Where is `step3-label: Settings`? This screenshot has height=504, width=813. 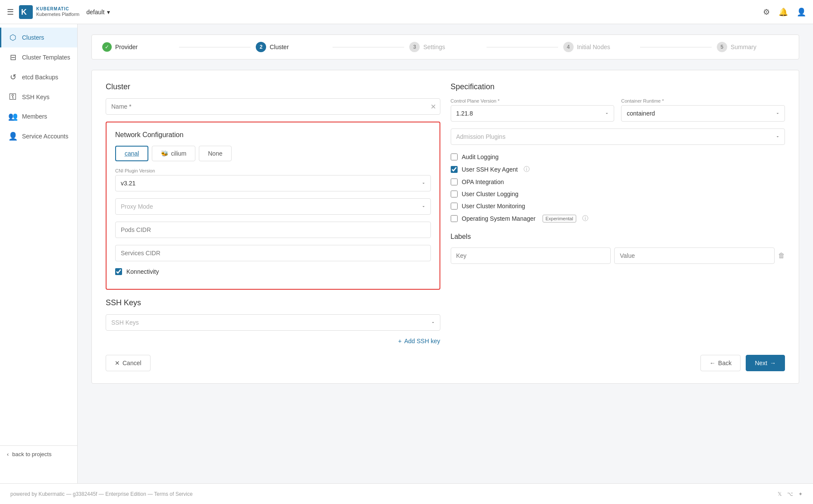
step3-label: Settings is located at coordinates (434, 47).